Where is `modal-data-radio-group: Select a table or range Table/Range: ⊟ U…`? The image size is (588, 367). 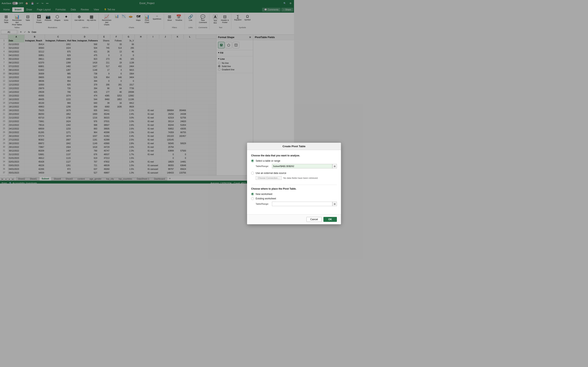
modal-data-radio-group: Select a table or range Table/Range: ⊟ U… is located at coordinates (273, 170).